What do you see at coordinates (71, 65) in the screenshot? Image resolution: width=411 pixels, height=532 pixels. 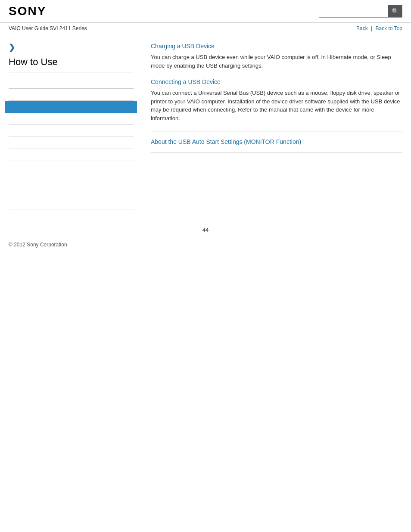 I see `sidebar-title: How to Use` at bounding box center [71, 65].